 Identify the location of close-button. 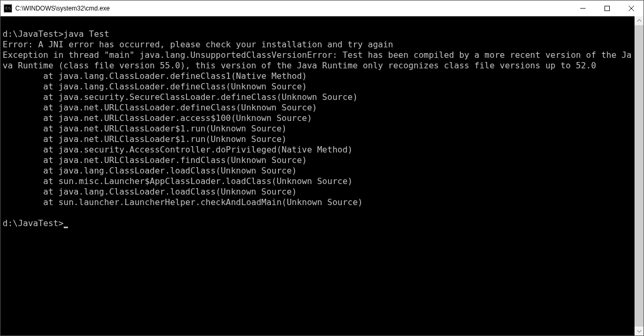
(631, 8).